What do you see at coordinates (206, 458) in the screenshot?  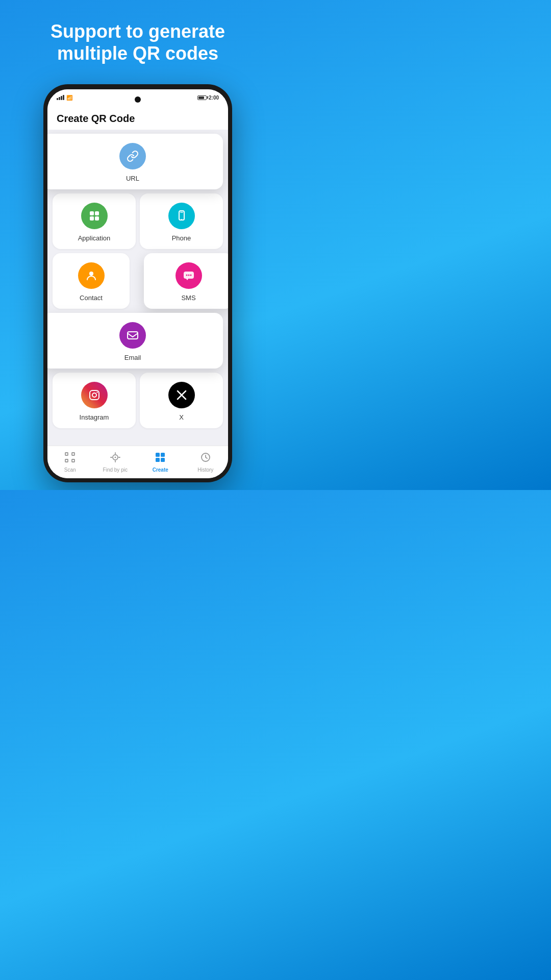 I see `history-nav-icon` at bounding box center [206, 458].